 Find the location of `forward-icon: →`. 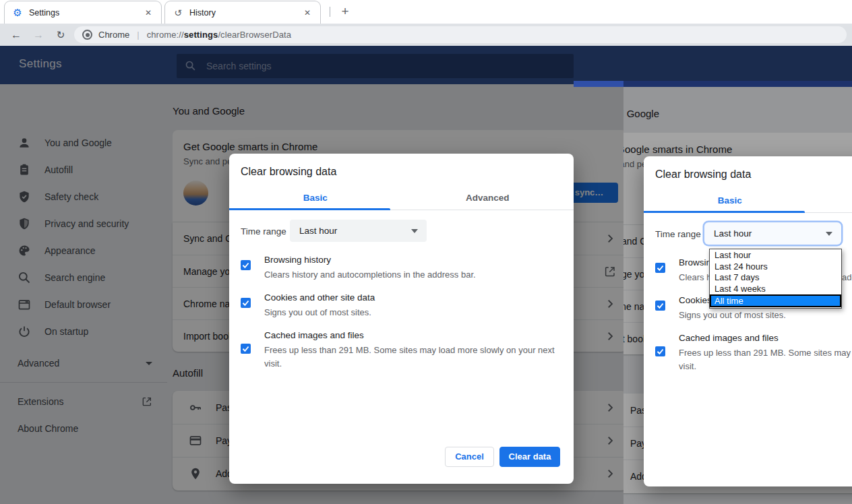

forward-icon: → is located at coordinates (38, 35).